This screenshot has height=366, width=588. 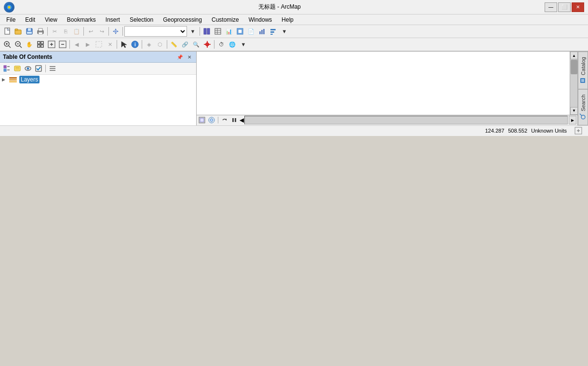 I want to click on select-frame-button, so click(x=99, y=44).